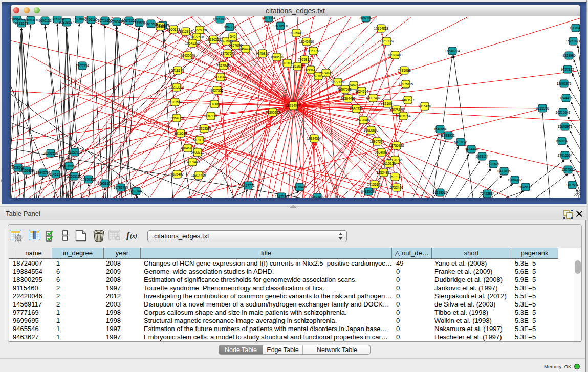 Image resolution: width=588 pixels, height=372 pixels. Describe the element at coordinates (160, 27) in the screenshot. I see `svg-text: 763822` at that location.